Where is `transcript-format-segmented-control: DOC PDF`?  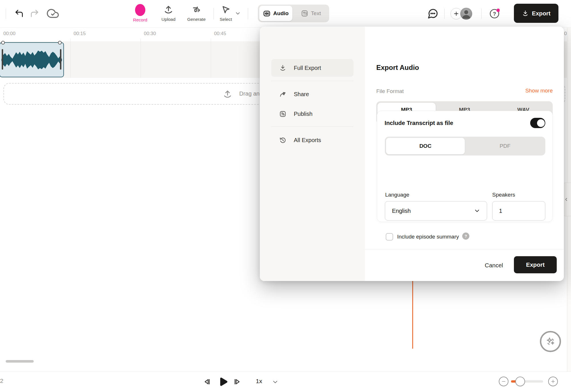 transcript-format-segmented-control: DOC PDF is located at coordinates (465, 146).